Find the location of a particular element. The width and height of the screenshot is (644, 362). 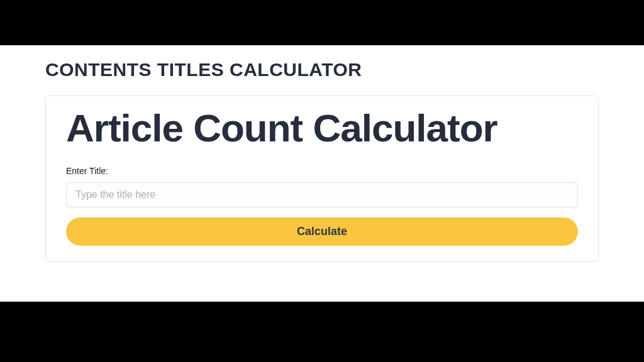

card-title: Article Count Calculator is located at coordinates (322, 128).